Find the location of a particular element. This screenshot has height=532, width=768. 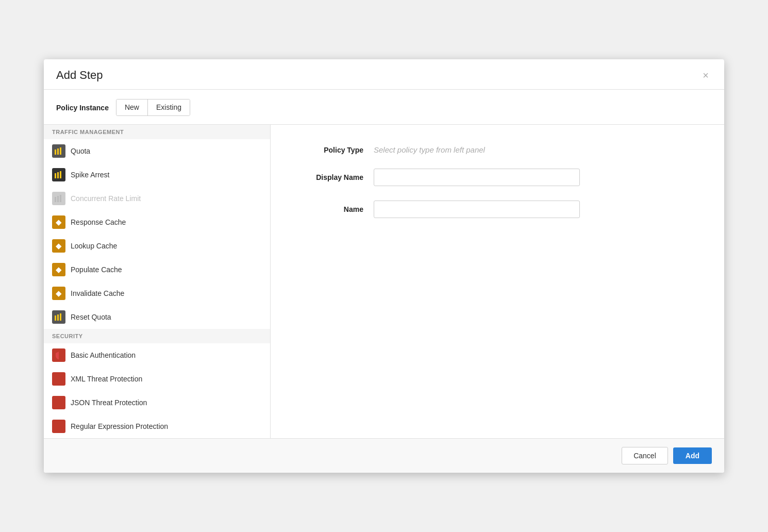

invalidate-cache-label: Invalidate Cache is located at coordinates (97, 293).